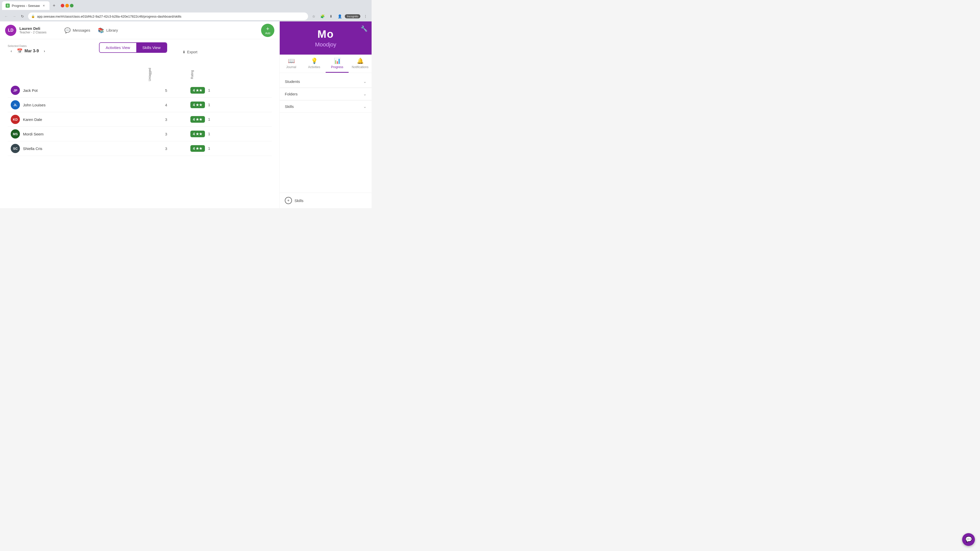 The width and height of the screenshot is (980, 551). What do you see at coordinates (76, 119) in the screenshot?
I see `student-cell-2: KD Karen Dale` at bounding box center [76, 119].